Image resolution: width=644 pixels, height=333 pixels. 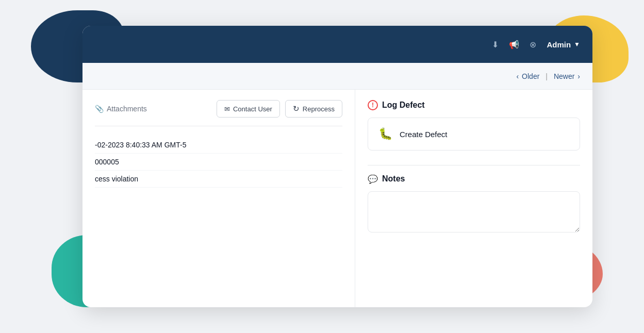 I want to click on pagination-nav: ‹ Older | Newer ›, so click(x=549, y=76).